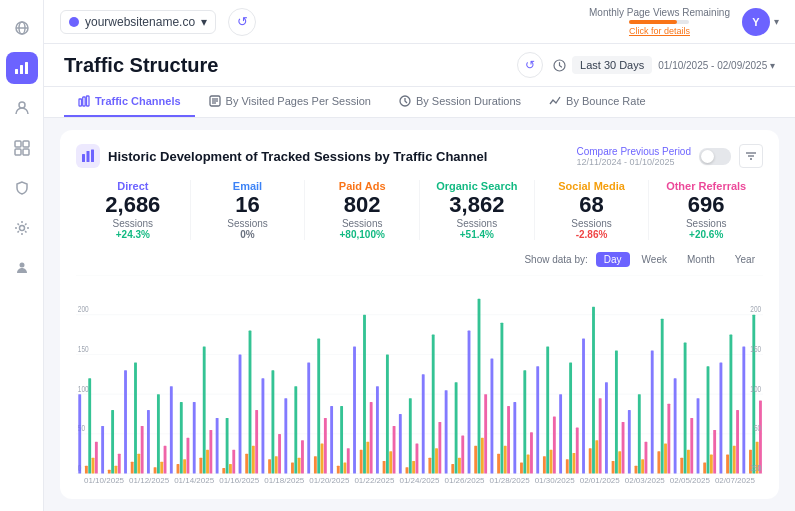 The image size is (795, 511). Describe the element at coordinates (130, 102) in the screenshot. I see `tab-traffic-channels: Traffic Channels` at that location.